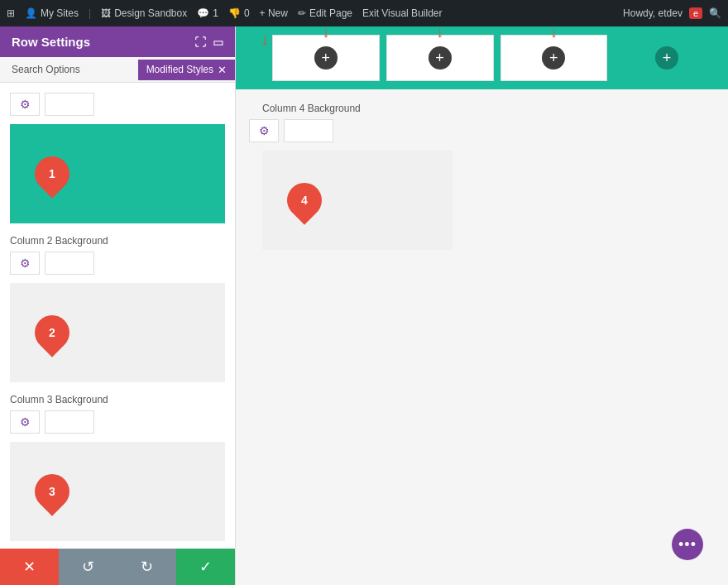 The height and width of the screenshot is (585, 728). Describe the element at coordinates (69, 422) in the screenshot. I see `column3-color-swatch` at that location.